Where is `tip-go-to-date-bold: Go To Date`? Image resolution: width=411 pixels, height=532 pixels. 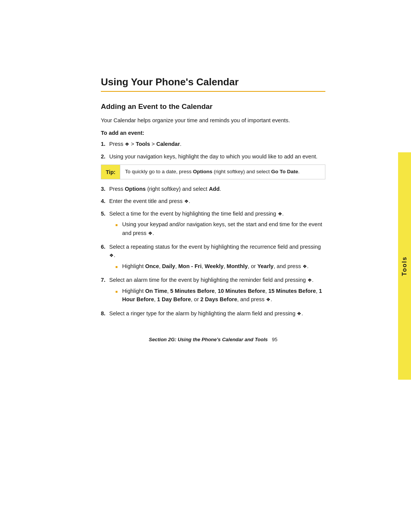
tip-go-to-date-bold: Go To Date is located at coordinates (285, 171).